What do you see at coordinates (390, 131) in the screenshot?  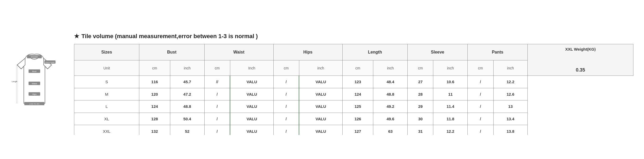 I see `length-inch-cell: 63` at bounding box center [390, 131].